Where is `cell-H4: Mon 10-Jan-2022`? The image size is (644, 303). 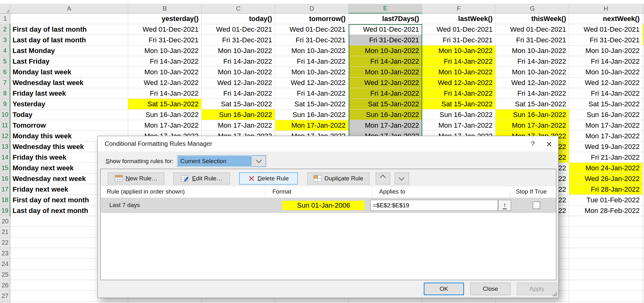 cell-H4: Mon 10-Jan-2022 is located at coordinates (606, 51).